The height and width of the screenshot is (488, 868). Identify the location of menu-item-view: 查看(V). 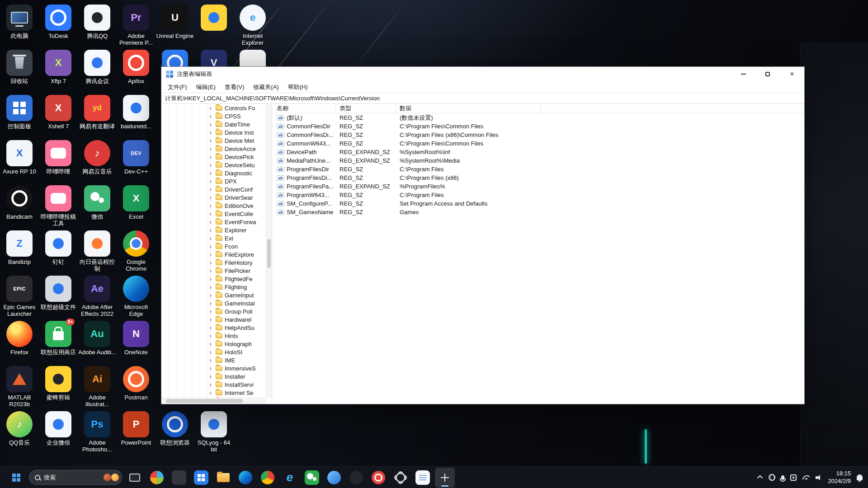
(234, 87).